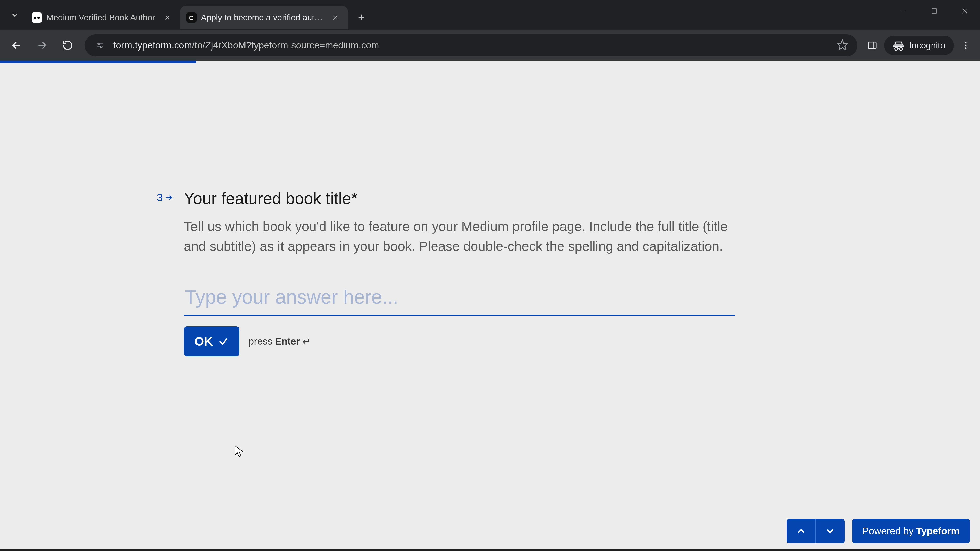 The image size is (980, 551). I want to click on next-question-button, so click(830, 531).